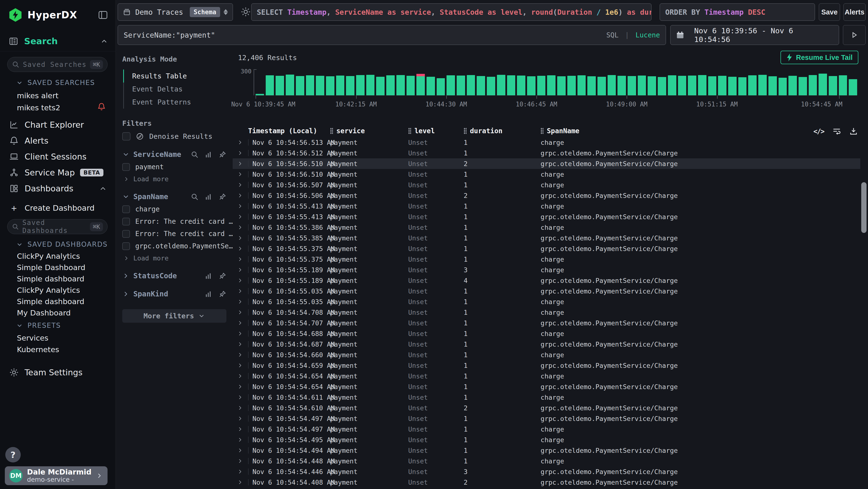  What do you see at coordinates (175, 89) in the screenshot?
I see `analysis-tab-event-deltas: Event Deltas` at bounding box center [175, 89].